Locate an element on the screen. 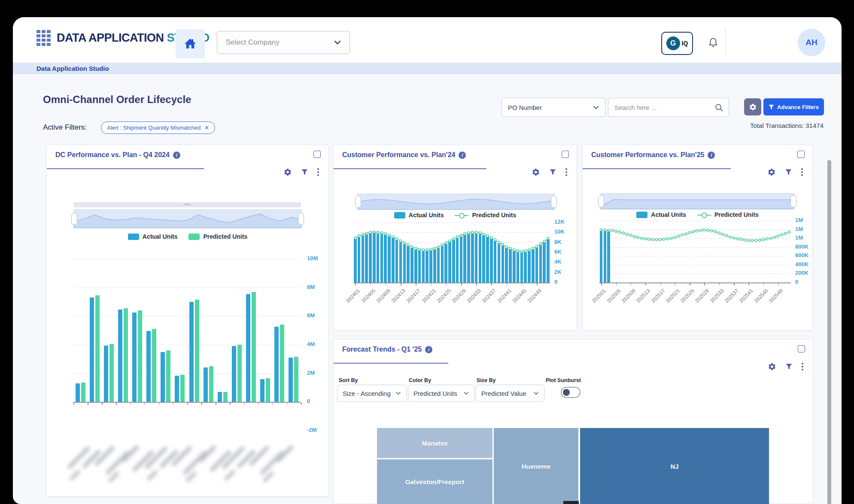 This screenshot has width=854, height=504. sort-by-dropdown: Size - Ascending is located at coordinates (372, 393).